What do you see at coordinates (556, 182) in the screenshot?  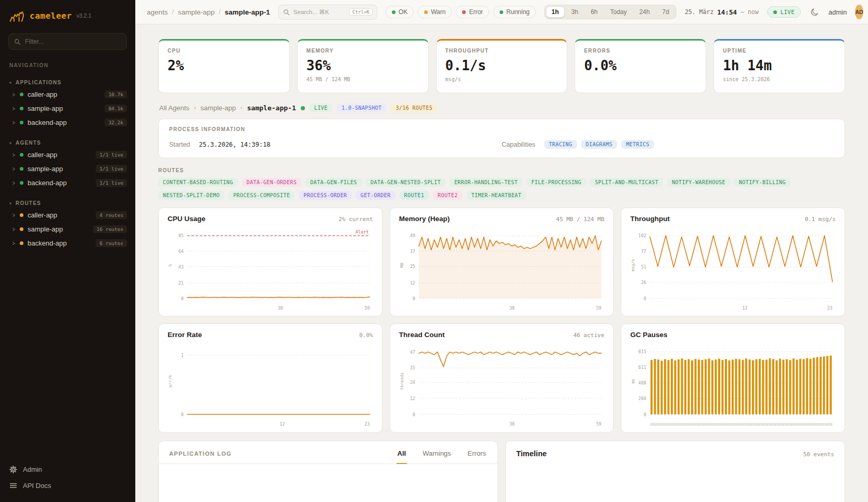 I see `route-badge-file-processing: FILE-PROCESSING` at bounding box center [556, 182].